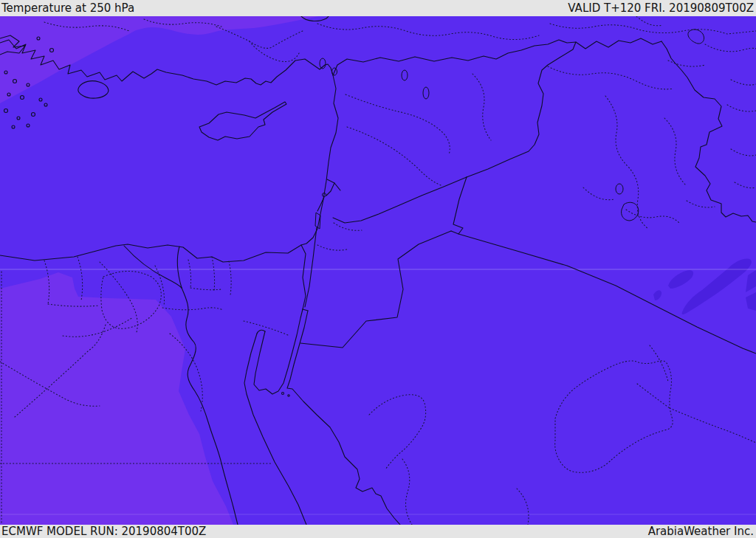 The image size is (756, 538). Describe the element at coordinates (661, 9) in the screenshot. I see `valid-time: VALID T+120 FRI. 20190809T00Z` at that location.